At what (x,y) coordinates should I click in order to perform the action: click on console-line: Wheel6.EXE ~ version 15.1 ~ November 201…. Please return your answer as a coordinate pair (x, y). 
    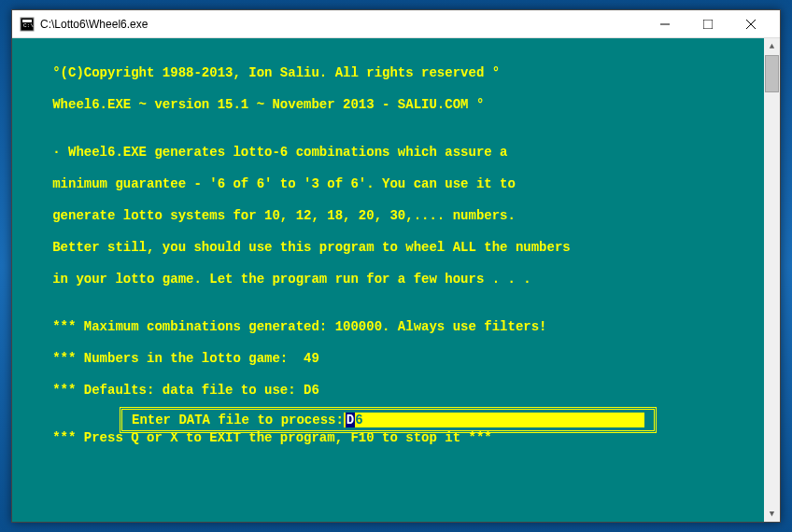
    Looking at the image, I should click on (396, 105).